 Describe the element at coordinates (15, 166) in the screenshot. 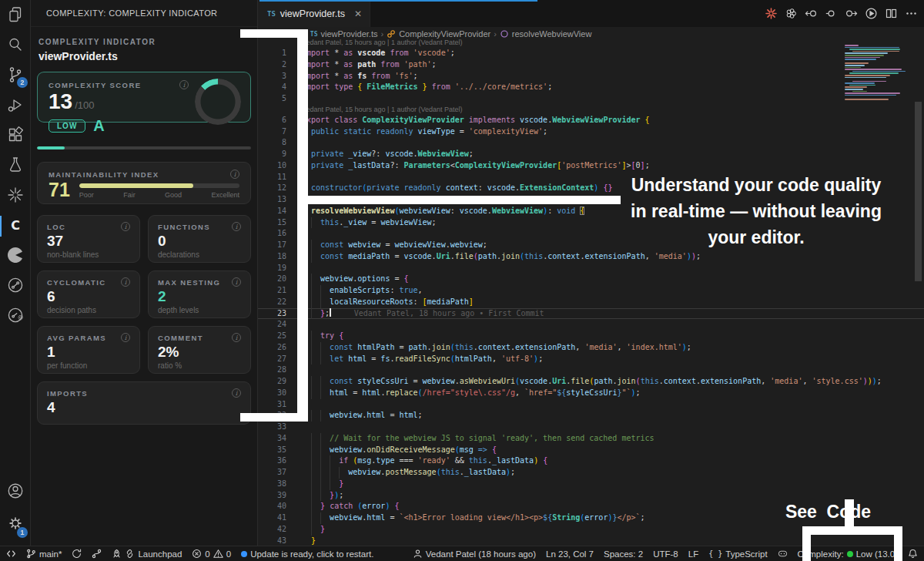

I see `activity-item-testing` at that location.